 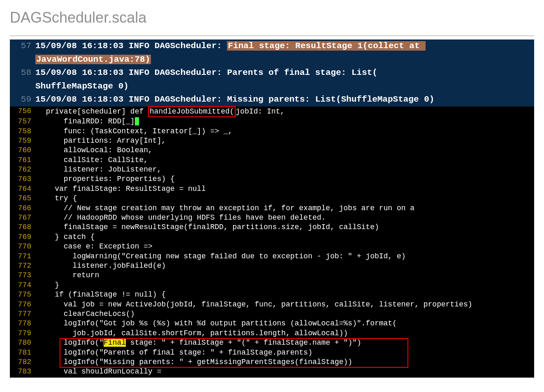 I want to click on code-line-number: 759, so click(x=23, y=141).